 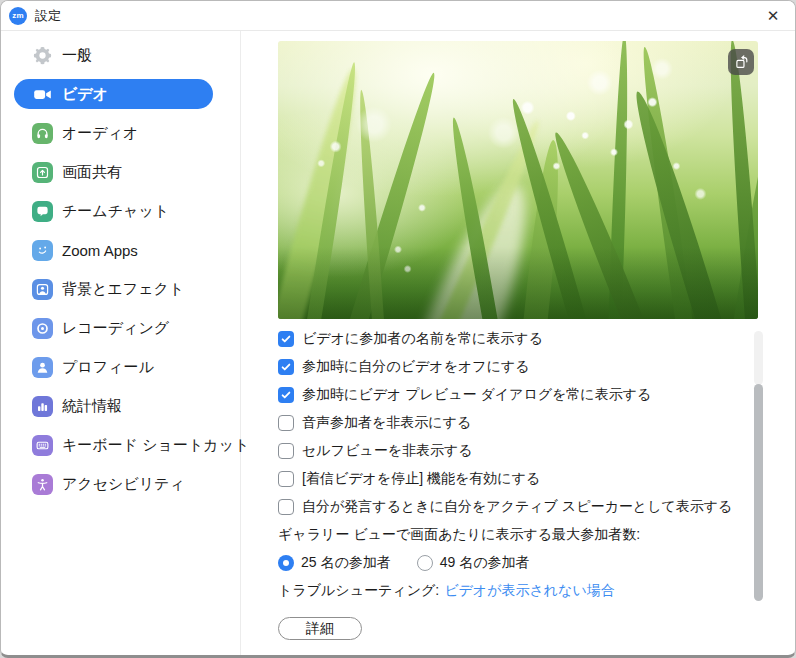 What do you see at coordinates (114, 211) in the screenshot?
I see `sidebar-item-chat: チームチャット` at bounding box center [114, 211].